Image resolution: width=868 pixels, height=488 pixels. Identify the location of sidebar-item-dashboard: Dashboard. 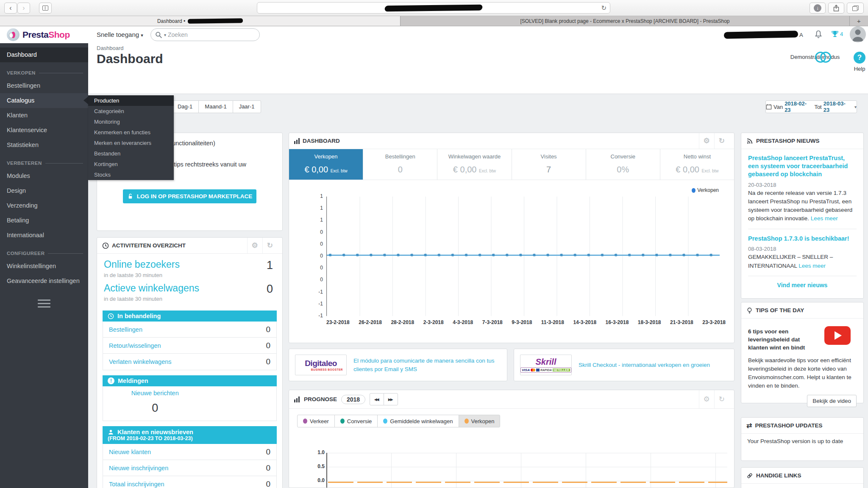
(44, 55).